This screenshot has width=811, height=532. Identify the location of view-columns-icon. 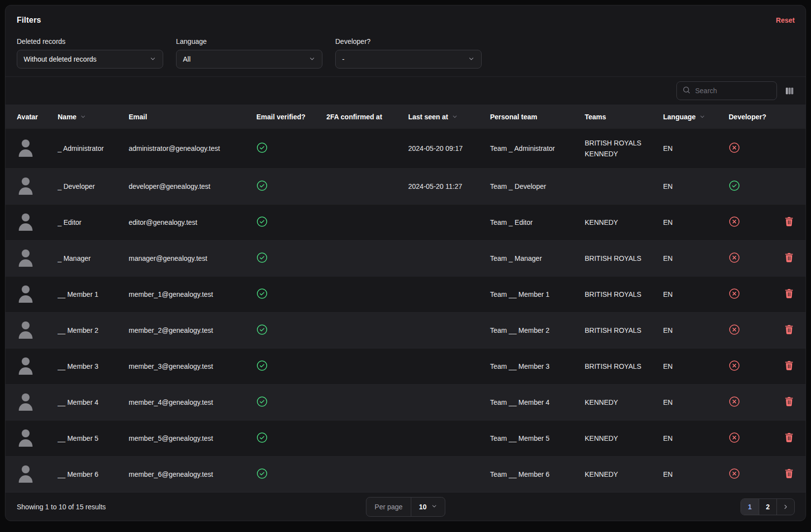
(790, 91).